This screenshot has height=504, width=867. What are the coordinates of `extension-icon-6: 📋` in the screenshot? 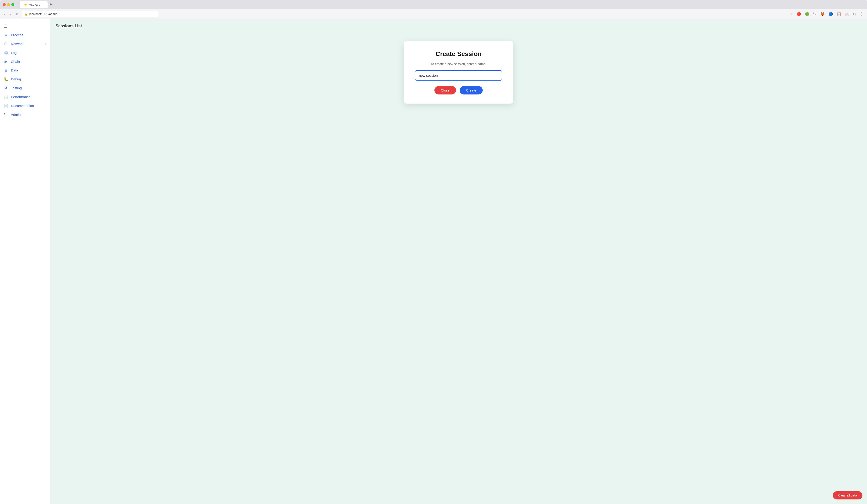 It's located at (839, 14).